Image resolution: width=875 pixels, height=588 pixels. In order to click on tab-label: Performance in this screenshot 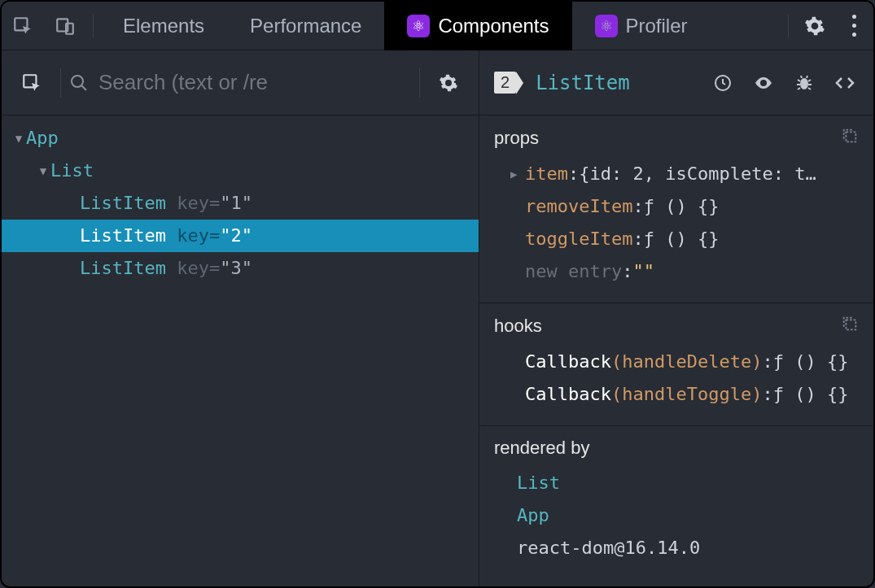, I will do `click(306, 26)`.